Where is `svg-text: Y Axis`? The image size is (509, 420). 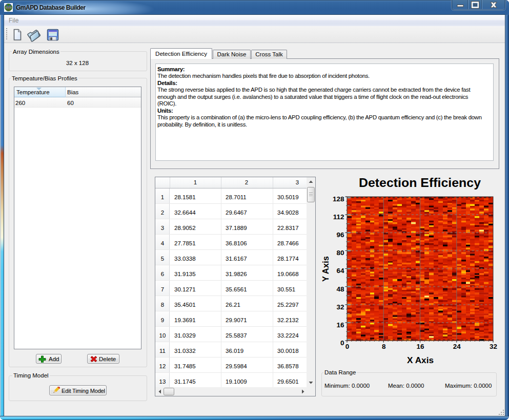
svg-text: Y Axis is located at coordinates (326, 269).